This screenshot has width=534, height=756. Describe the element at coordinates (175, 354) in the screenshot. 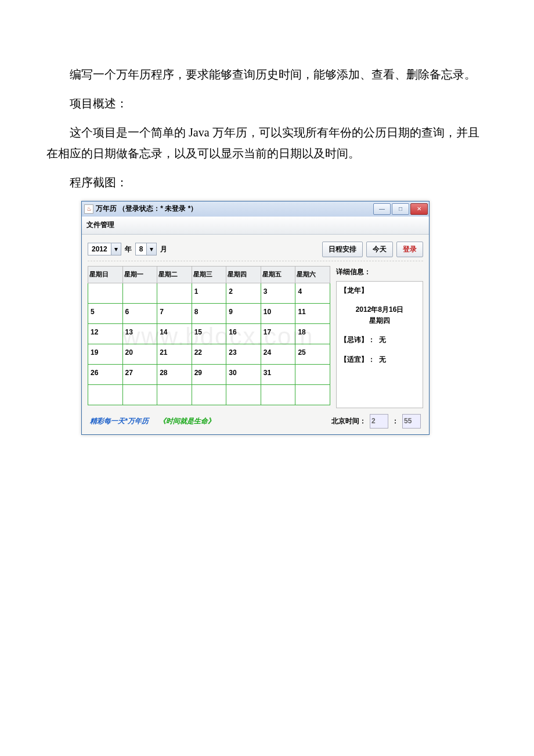

I see `day-cell: 21` at that location.